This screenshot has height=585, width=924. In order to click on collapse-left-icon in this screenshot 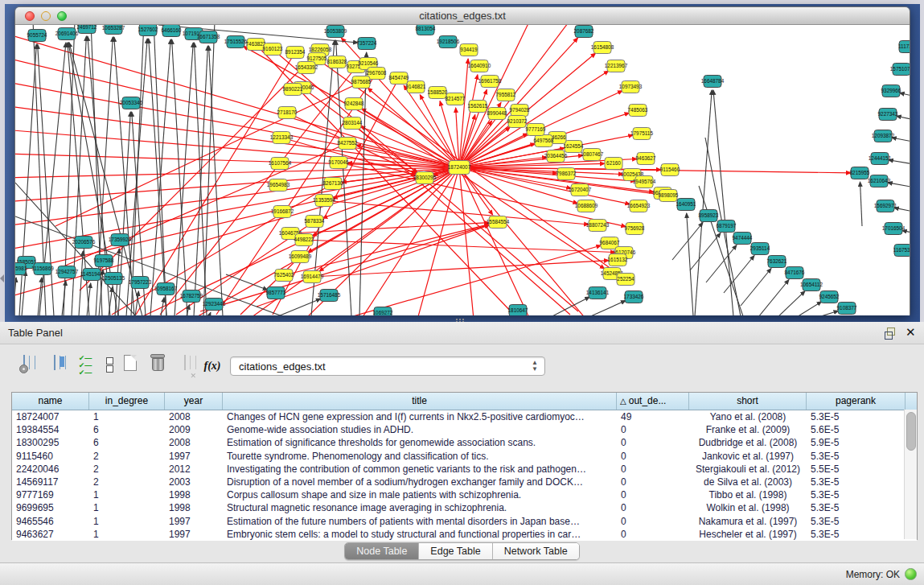, I will do `click(2, 278)`.